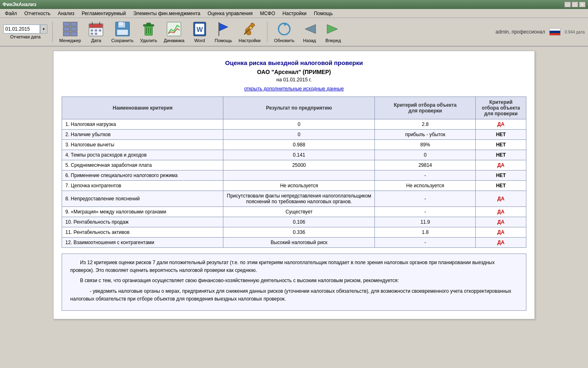 Image resolution: width=588 pixels, height=368 pixels. Describe the element at coordinates (501, 108) in the screenshot. I see `header-verdict: Критерийотбора объектадля проверки` at that location.